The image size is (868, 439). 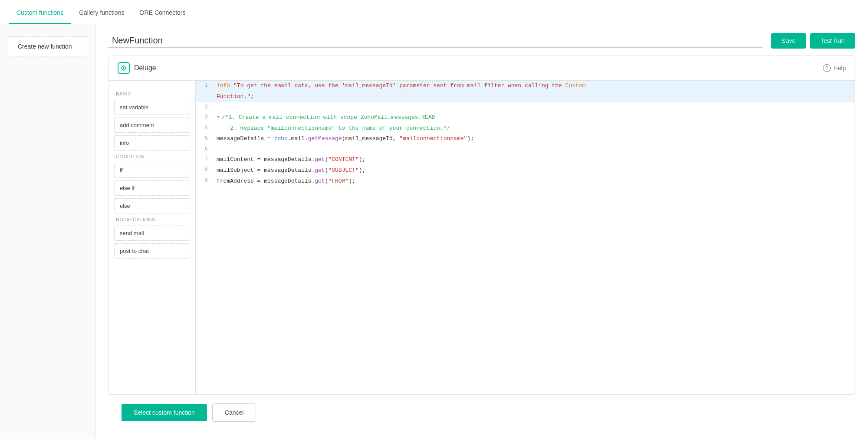 What do you see at coordinates (152, 206) in the screenshot?
I see `block-else: else` at bounding box center [152, 206].